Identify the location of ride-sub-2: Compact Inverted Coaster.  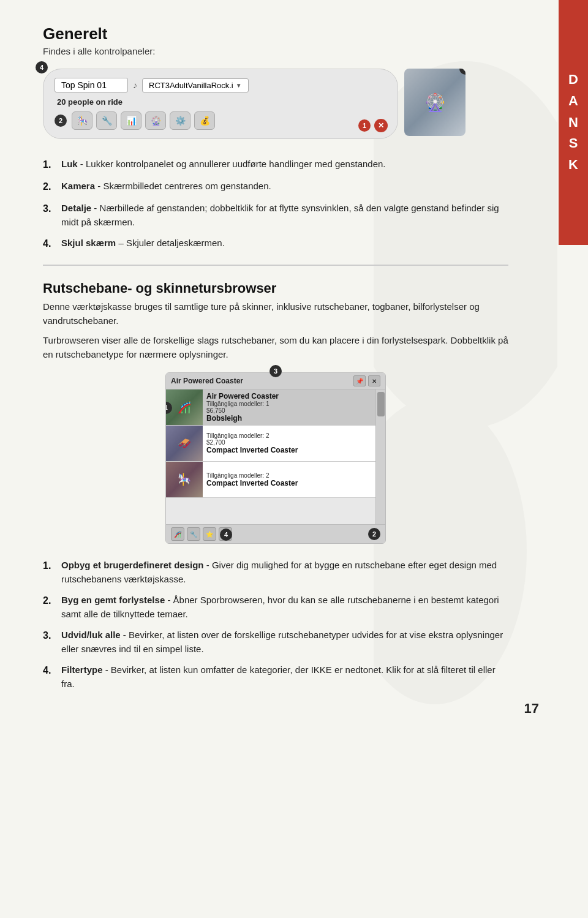
(252, 450).